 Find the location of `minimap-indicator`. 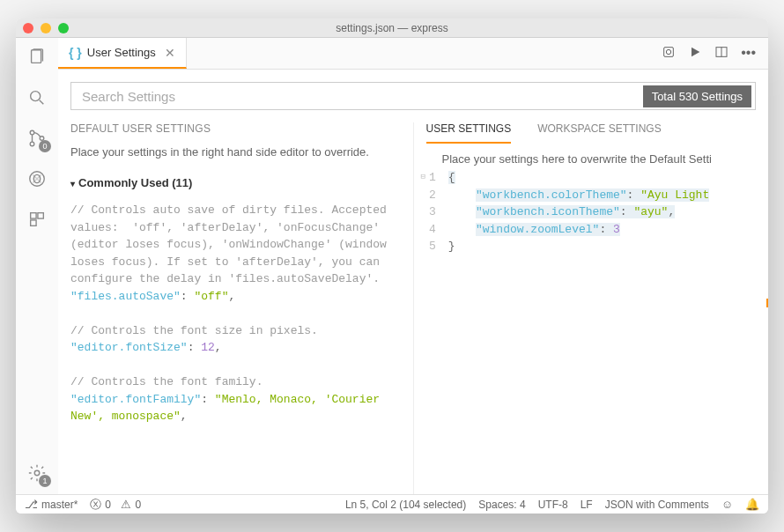

minimap-indicator is located at coordinates (767, 303).